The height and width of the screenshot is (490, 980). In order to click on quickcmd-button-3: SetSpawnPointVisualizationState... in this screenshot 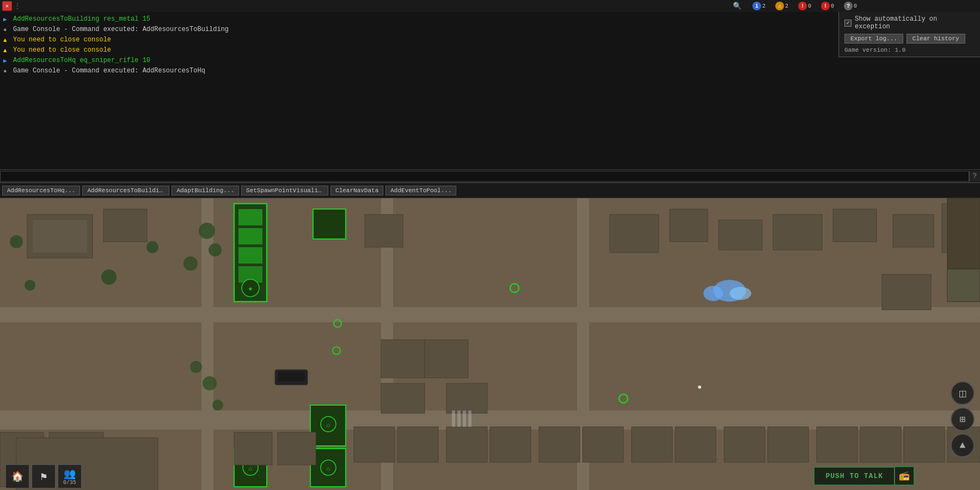, I will do `click(285, 191)`.